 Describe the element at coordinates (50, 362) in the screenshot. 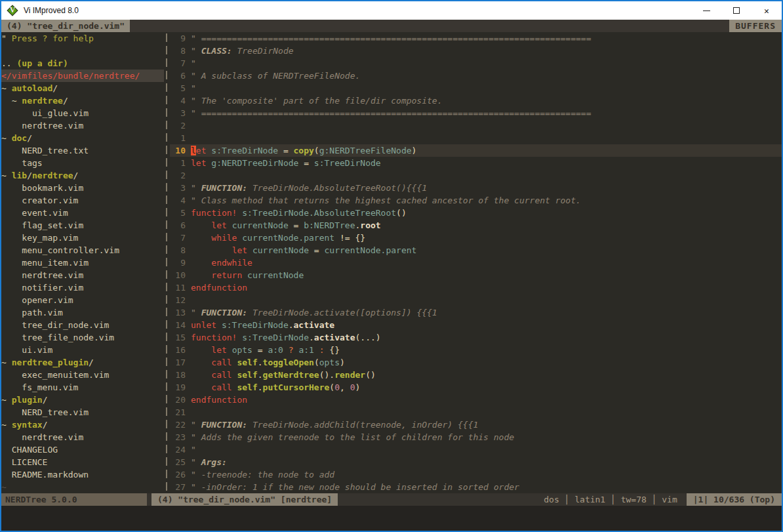

I see `token-dir: nerdtree_plugin` at that location.